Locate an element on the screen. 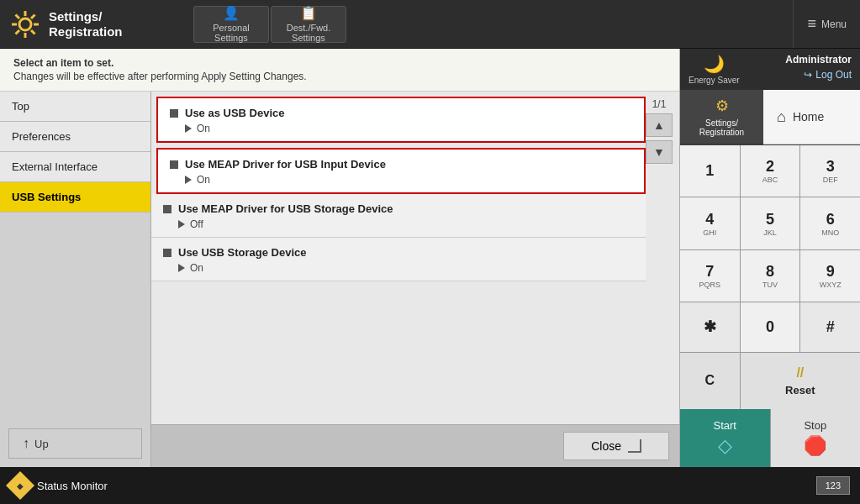 The width and height of the screenshot is (860, 504). scroll-down-button: ▼ is located at coordinates (659, 152).